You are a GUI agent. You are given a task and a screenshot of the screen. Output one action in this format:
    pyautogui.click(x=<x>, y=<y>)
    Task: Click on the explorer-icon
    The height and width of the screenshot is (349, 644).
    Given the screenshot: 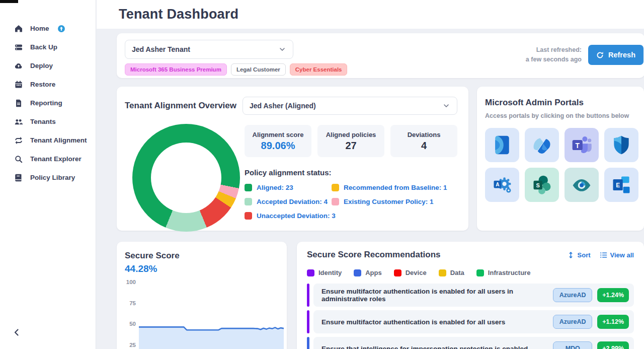 What is the action you would take?
    pyautogui.click(x=19, y=159)
    